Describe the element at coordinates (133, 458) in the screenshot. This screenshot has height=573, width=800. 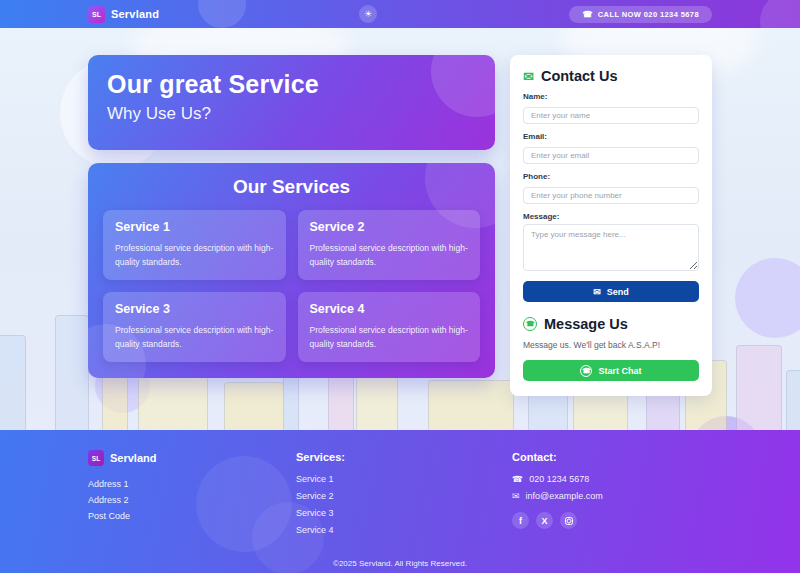
I see `footer-brand-name: Servland` at that location.